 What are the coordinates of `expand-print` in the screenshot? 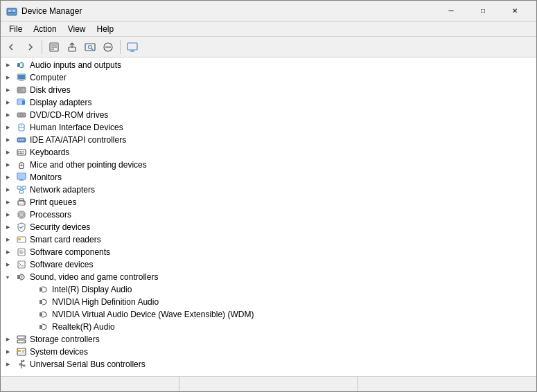 It's located at (8, 202).